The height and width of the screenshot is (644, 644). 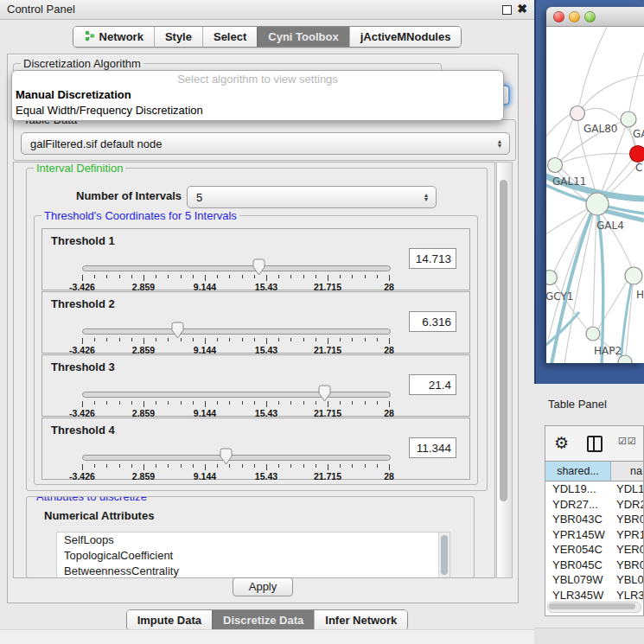 What do you see at coordinates (258, 111) in the screenshot?
I see `algorithm-option: Equal Width/Frequency Discretization` at bounding box center [258, 111].